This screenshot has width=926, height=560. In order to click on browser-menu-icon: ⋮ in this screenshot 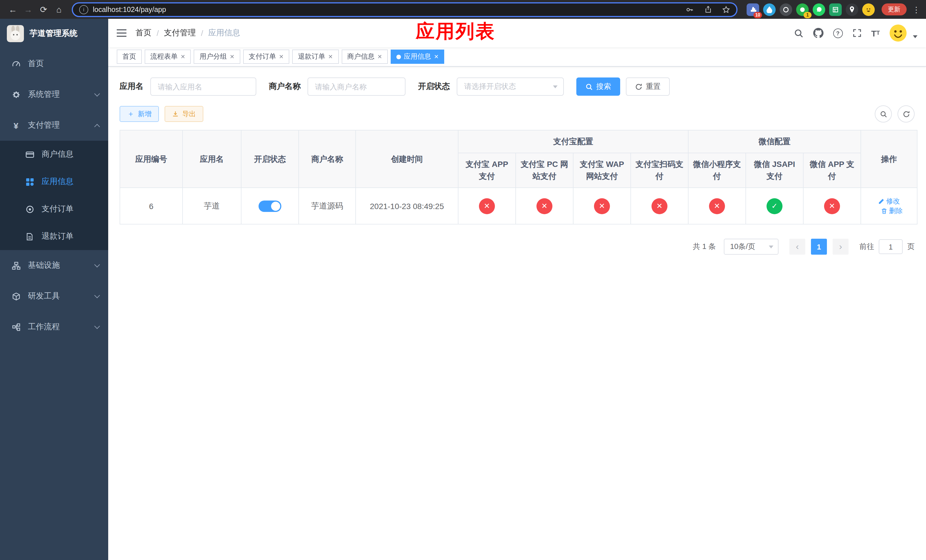, I will do `click(916, 9)`.